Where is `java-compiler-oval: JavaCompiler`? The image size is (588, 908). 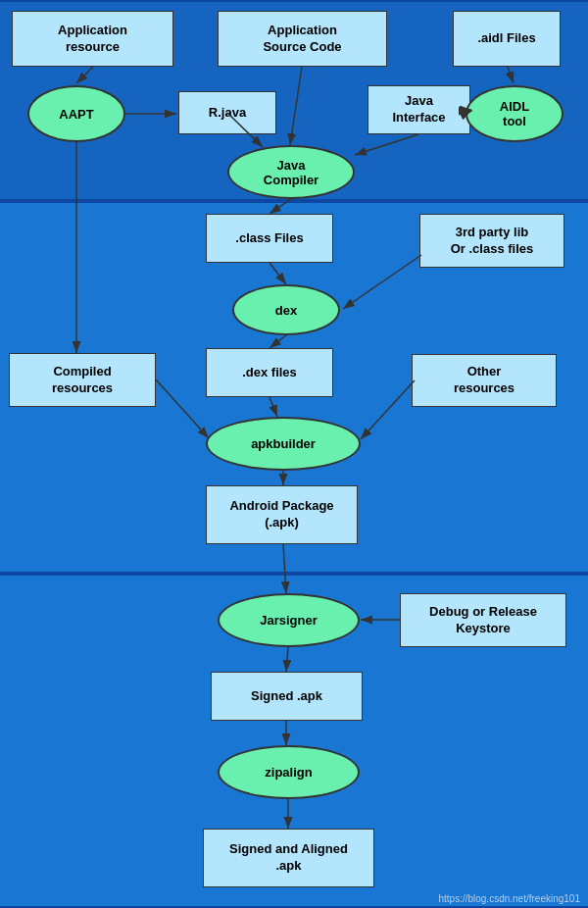
java-compiler-oval: JavaCompiler is located at coordinates (291, 173).